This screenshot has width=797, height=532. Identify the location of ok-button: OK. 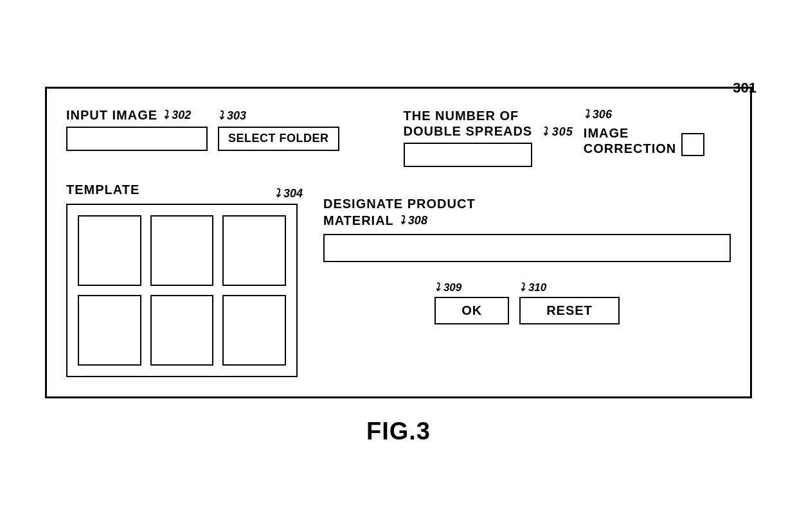
(472, 311).